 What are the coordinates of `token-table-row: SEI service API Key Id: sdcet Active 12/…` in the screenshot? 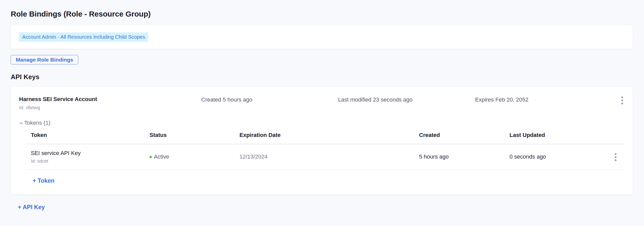 It's located at (325, 157).